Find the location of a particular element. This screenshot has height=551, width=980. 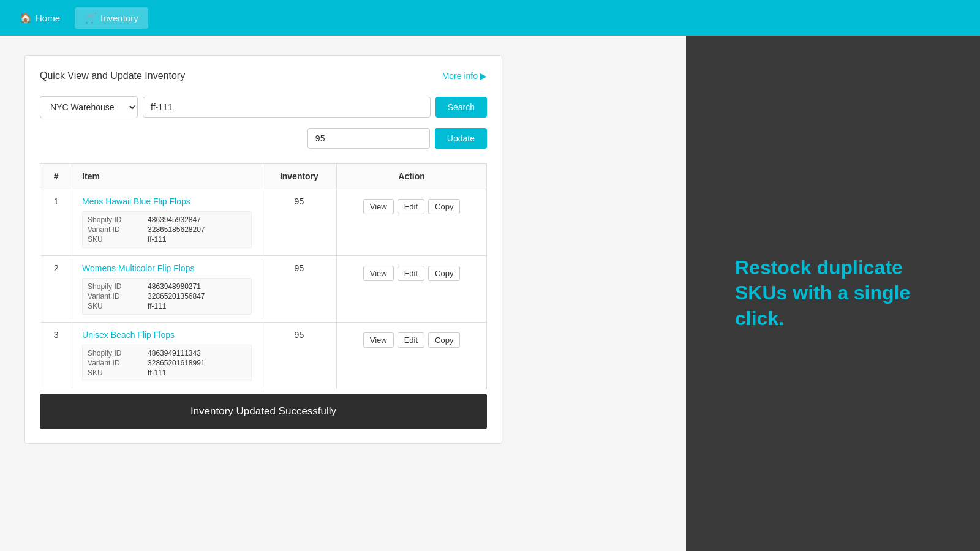

item-name: Mens Hawaii Blue Flip Flops is located at coordinates (167, 201).